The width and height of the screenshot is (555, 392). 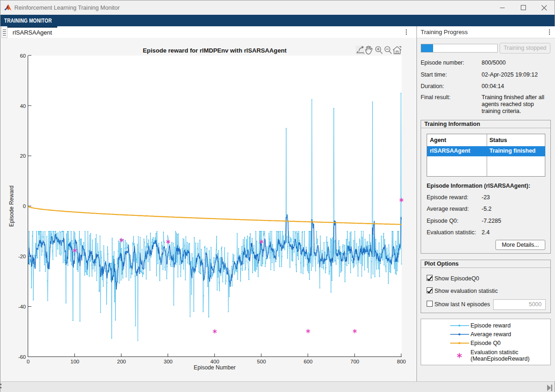 What do you see at coordinates (215, 362) in the screenshot?
I see `svg-text: 400` at bounding box center [215, 362].